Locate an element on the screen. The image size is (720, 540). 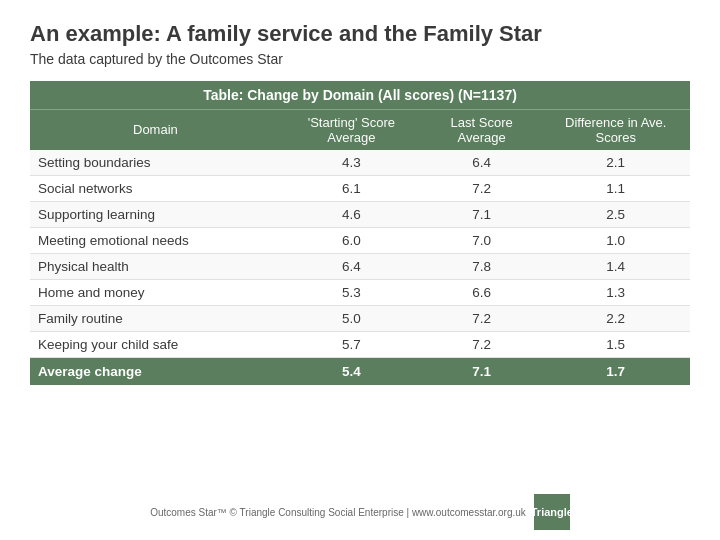
cell-last: 6.4 is located at coordinates (482, 163).